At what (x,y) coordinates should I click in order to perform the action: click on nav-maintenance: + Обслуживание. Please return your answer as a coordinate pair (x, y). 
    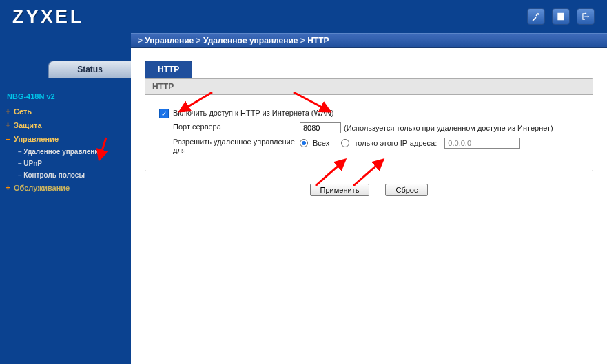
    Looking at the image, I should click on (65, 188).